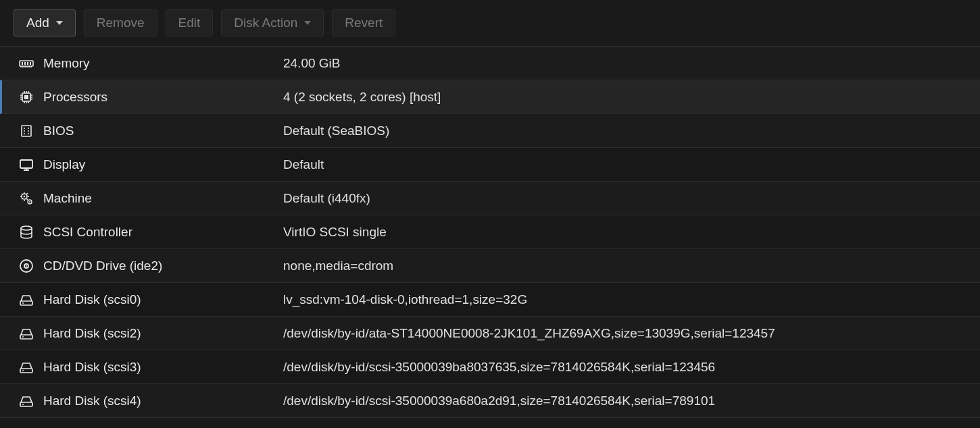  Describe the element at coordinates (490, 300) in the screenshot. I see `row-hard-disk-scsi0: Hard Disk (scsi0) lv_ssd:vm-104-disk-0,i…` at that location.